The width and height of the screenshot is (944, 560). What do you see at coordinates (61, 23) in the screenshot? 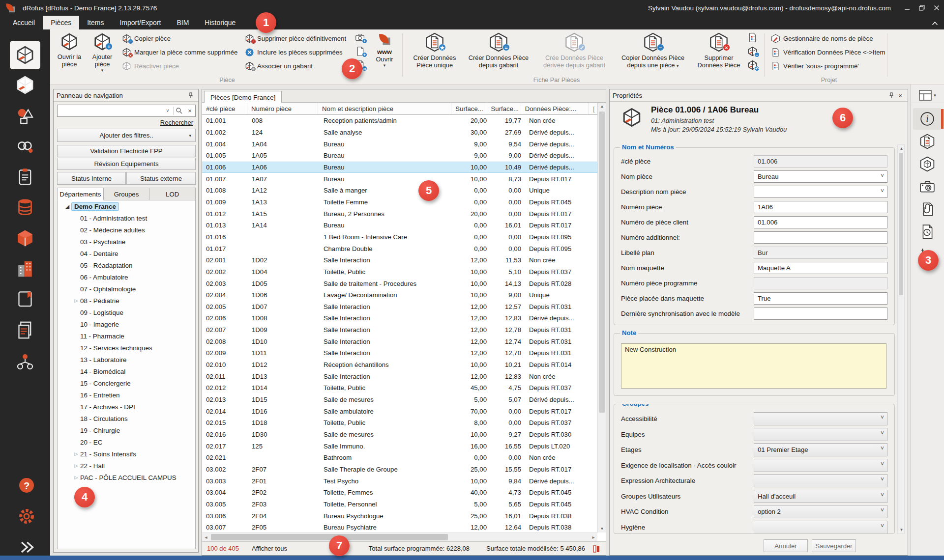
I see `menu-tab-pi-ces: Pièces` at bounding box center [61, 23].